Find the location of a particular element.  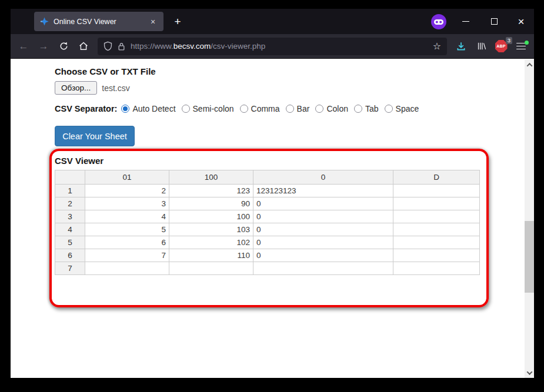

table-cell: 3 is located at coordinates (127, 204).